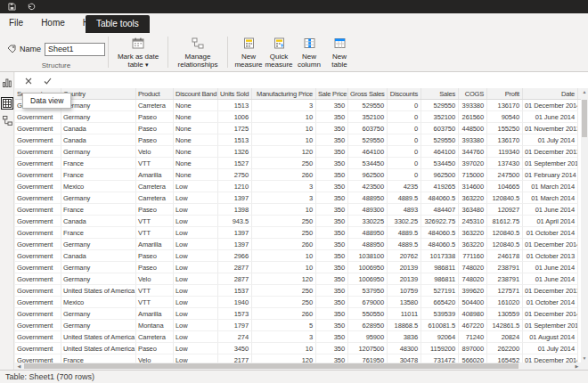 This screenshot has height=383, width=588. What do you see at coordinates (473, 118) in the screenshot?
I see `grid-cell: 261560` at bounding box center [473, 118].